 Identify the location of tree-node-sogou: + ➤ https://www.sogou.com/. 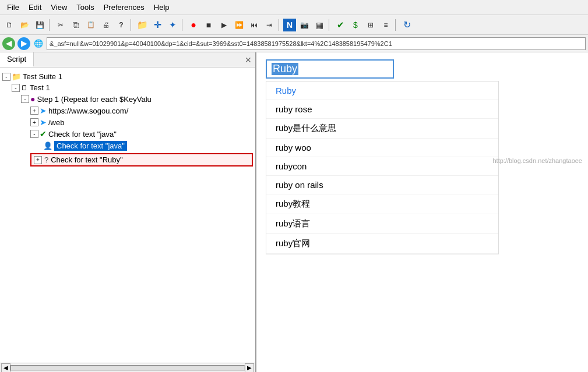
(128, 111).